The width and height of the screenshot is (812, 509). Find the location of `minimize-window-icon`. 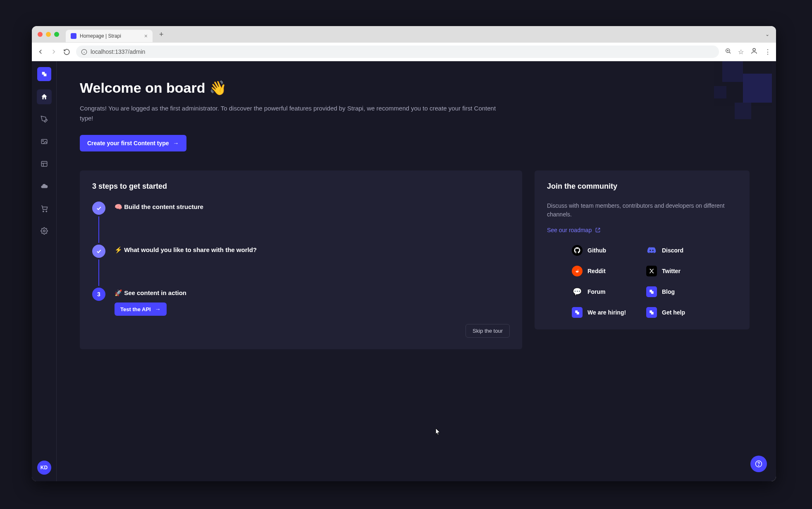

minimize-window-icon is located at coordinates (48, 34).